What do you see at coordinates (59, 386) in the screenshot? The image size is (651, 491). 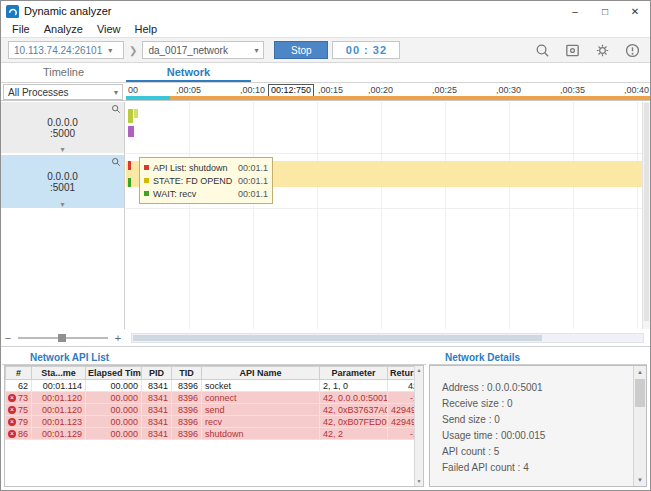 I see `row-start: 00:01.114` at bounding box center [59, 386].